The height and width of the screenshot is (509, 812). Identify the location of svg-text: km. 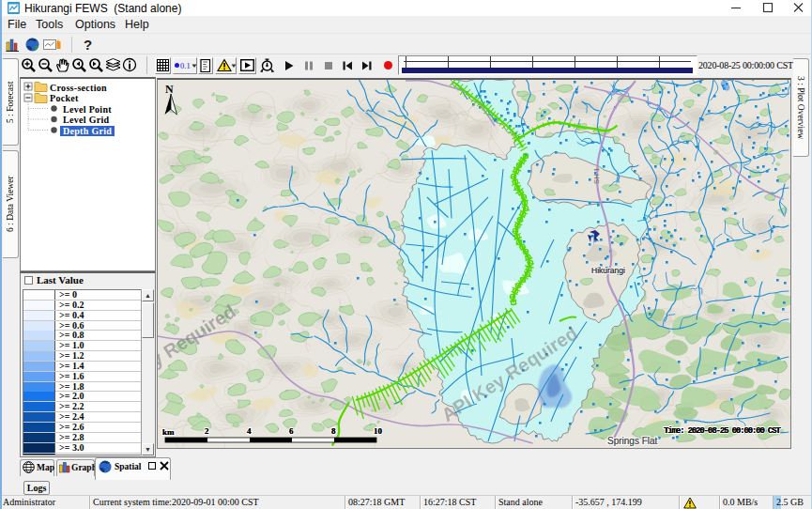
(169, 432).